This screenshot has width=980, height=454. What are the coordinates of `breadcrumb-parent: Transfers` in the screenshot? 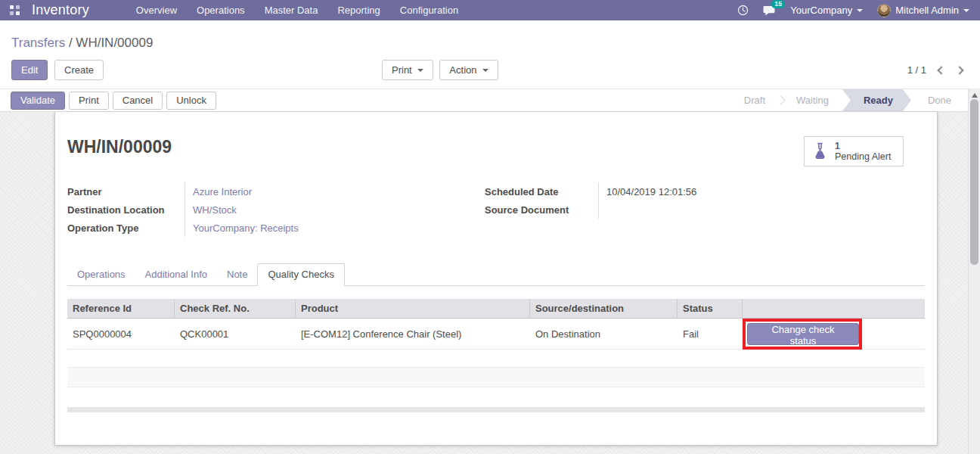 It's located at (38, 42).